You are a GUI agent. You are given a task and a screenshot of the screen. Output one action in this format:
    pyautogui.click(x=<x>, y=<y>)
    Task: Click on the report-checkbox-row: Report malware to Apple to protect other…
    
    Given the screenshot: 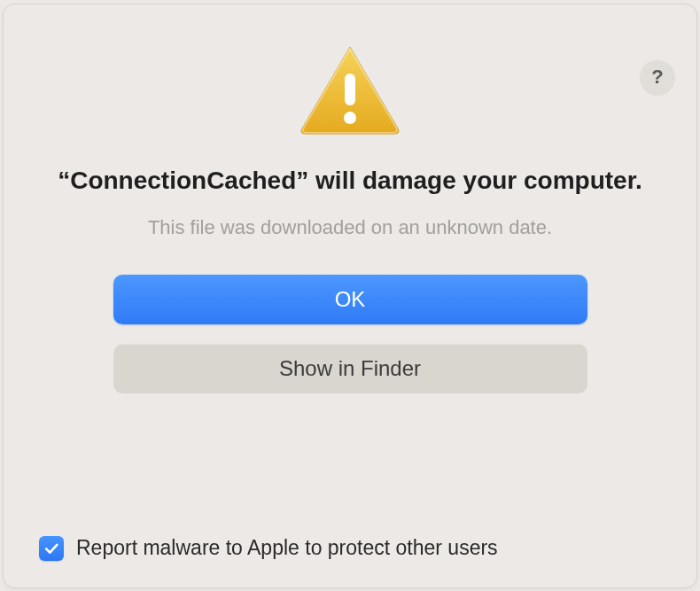 What is the action you would take?
    pyautogui.click(x=268, y=548)
    